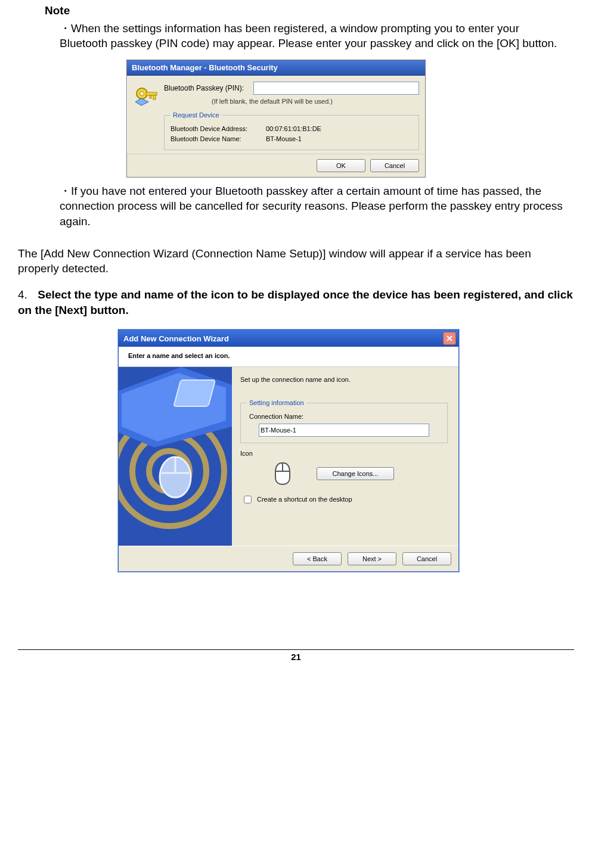 The height and width of the screenshot is (868, 592). I want to click on close-icon, so click(450, 339).